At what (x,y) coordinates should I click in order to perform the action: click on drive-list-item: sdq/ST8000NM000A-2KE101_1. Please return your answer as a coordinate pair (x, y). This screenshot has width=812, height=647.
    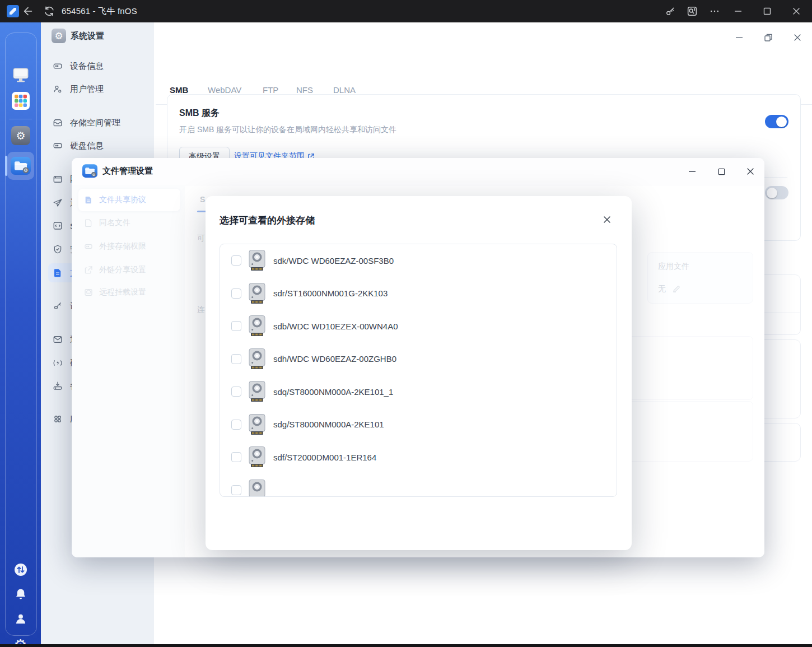
    Looking at the image, I should click on (418, 392).